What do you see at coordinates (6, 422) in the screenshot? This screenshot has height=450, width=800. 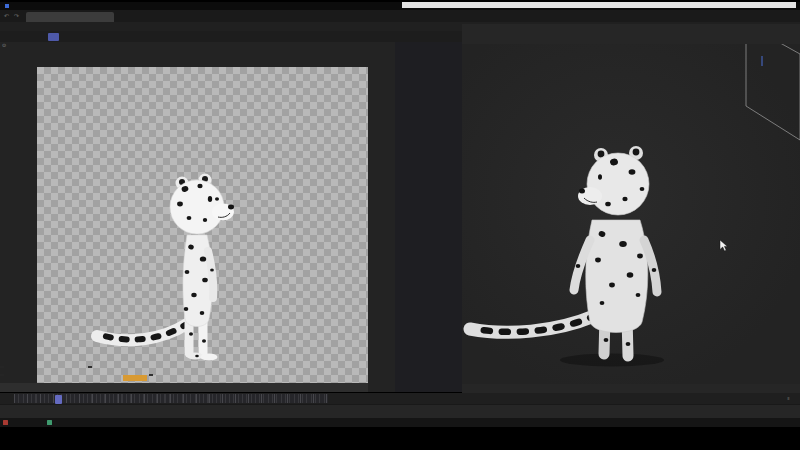 I see `status-error-chip` at bounding box center [6, 422].